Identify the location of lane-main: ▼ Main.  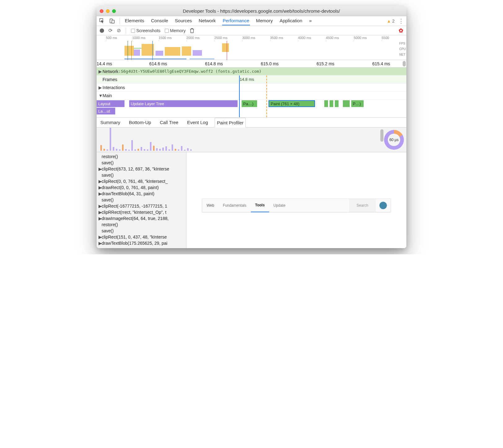
(252, 96).